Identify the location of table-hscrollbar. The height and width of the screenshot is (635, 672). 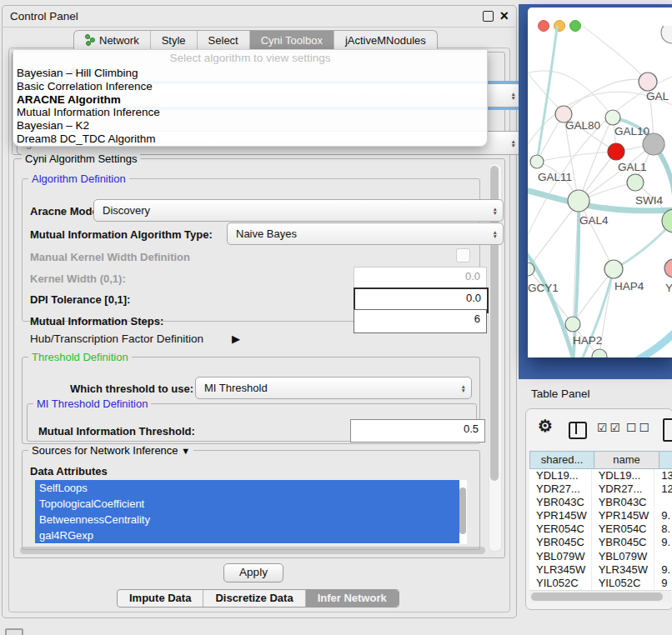
(600, 597).